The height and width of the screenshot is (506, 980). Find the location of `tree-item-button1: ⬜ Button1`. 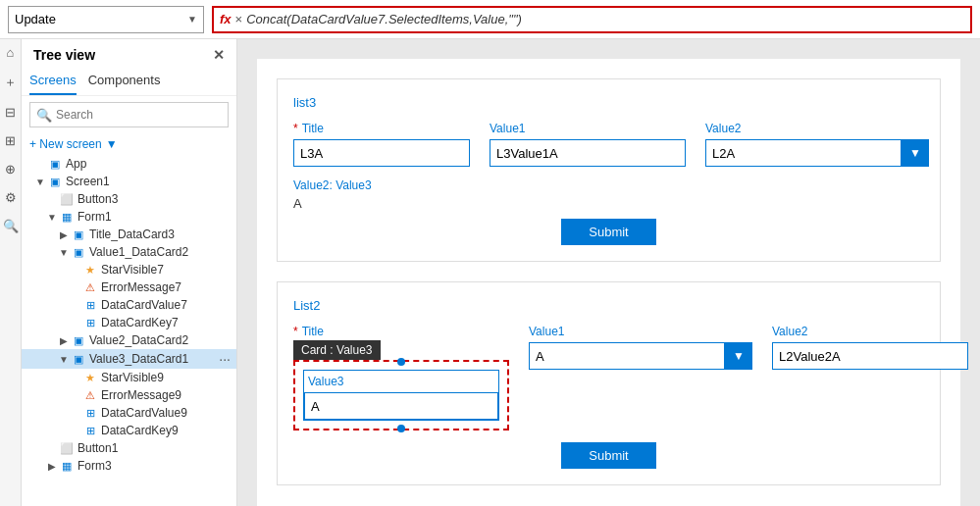

tree-item-button1: ⬜ Button1 is located at coordinates (129, 448).